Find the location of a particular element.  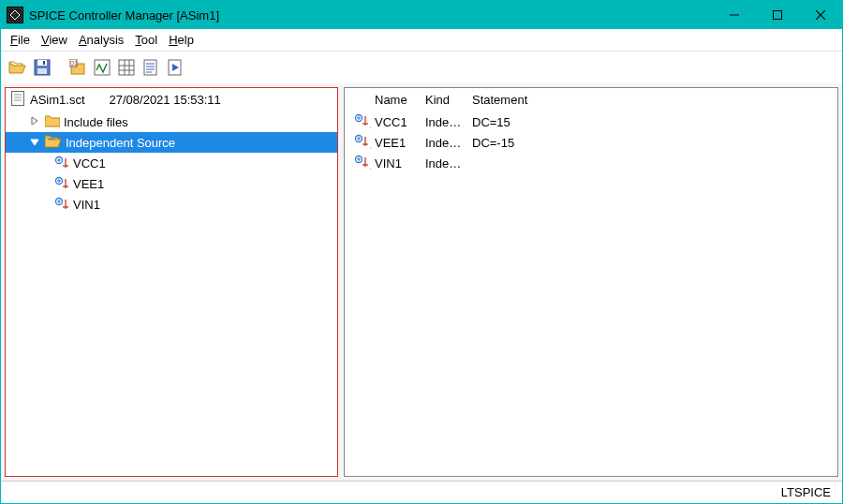

tree-leaf-label: VEE1 is located at coordinates (88, 184).